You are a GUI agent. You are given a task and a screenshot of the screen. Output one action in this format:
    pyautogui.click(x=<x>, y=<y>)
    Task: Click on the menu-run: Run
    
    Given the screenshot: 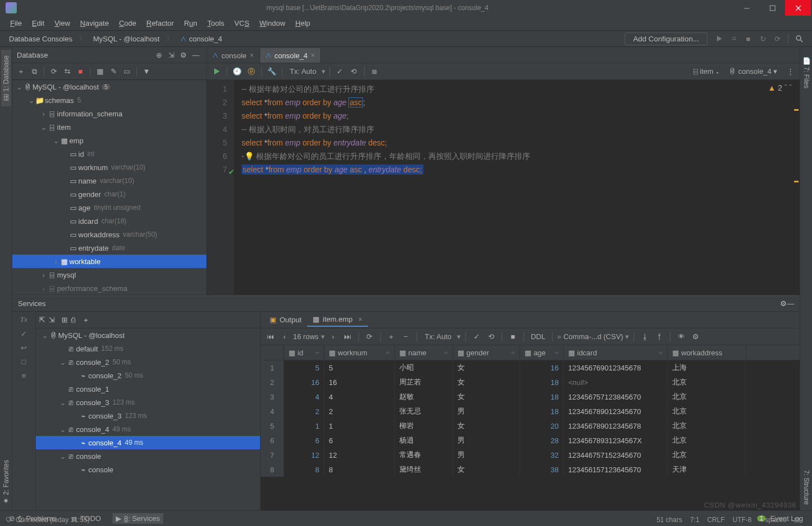 What is the action you would take?
    pyautogui.click(x=191, y=24)
    